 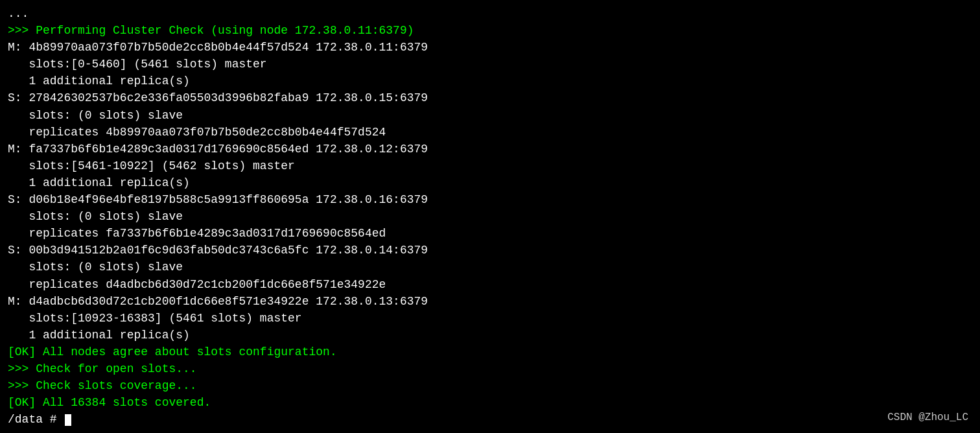 What do you see at coordinates (490, 403) in the screenshot?
I see `terminal-line: [OK] All 16384 slots covered.` at bounding box center [490, 403].